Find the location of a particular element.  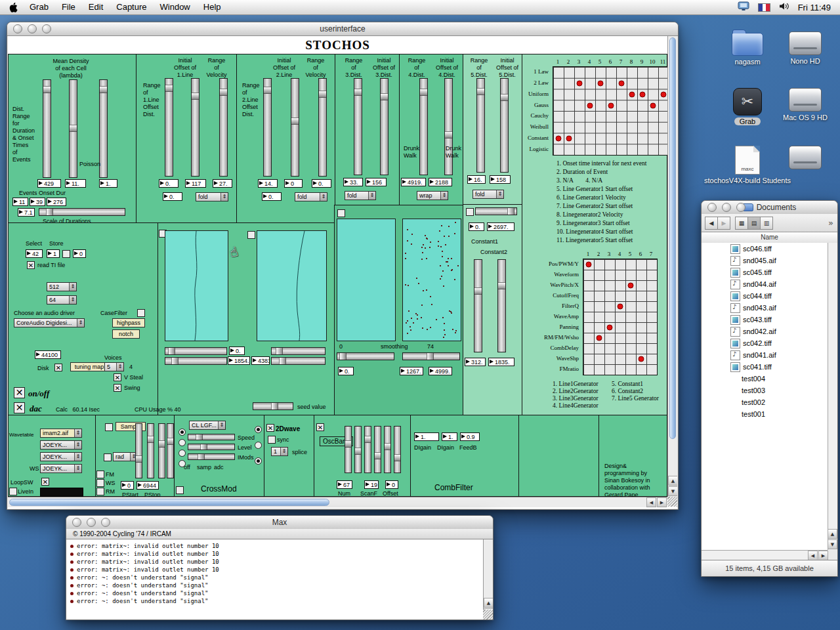

menu-clock: Fri 11:49 is located at coordinates (814, 8).